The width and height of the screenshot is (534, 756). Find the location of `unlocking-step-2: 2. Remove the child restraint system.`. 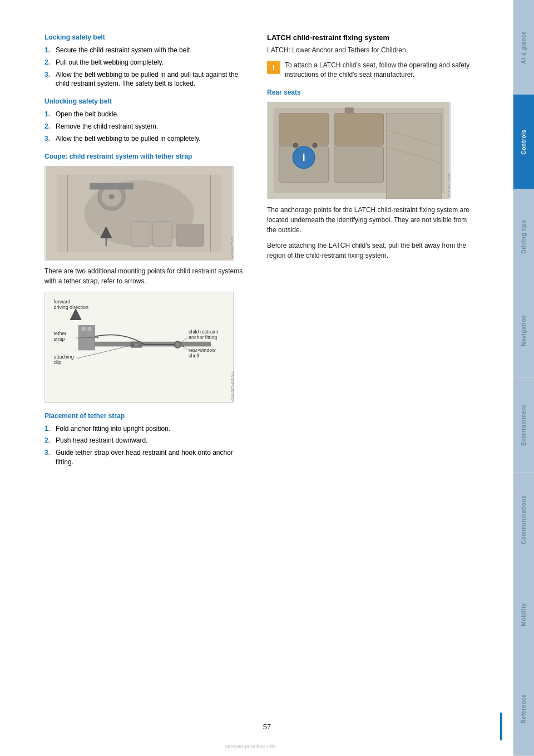

unlocking-step-2: 2. Remove the child restraint system. is located at coordinates (147, 127).